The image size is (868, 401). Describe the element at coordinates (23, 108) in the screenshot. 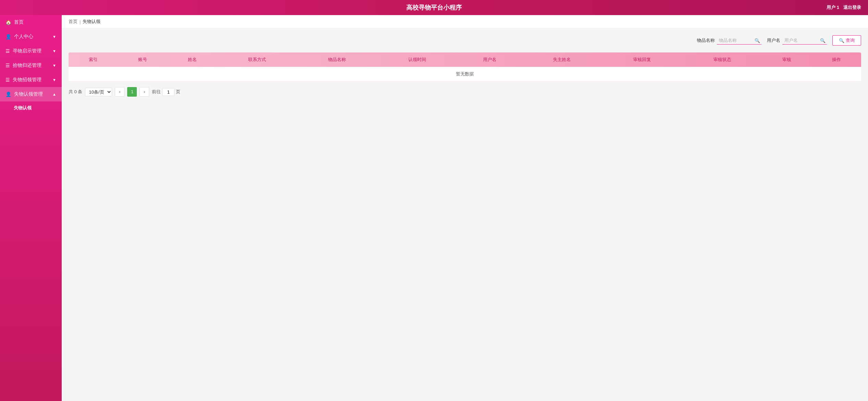

I see `sidebar-sub-item-lost-confirm-label: 失物认领` at that location.